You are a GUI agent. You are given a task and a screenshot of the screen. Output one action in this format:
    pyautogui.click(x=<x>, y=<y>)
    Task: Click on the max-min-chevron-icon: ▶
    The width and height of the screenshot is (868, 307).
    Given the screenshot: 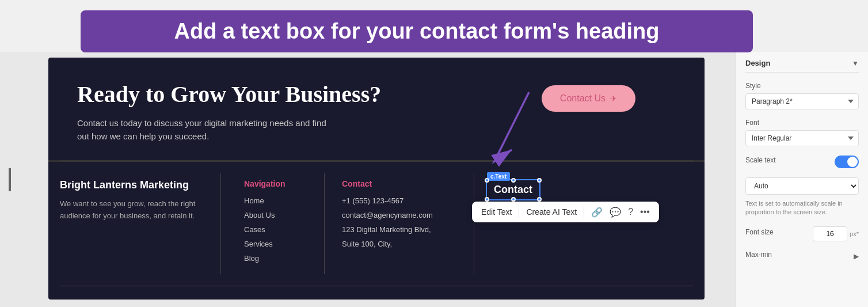 What is the action you would take?
    pyautogui.click(x=856, y=256)
    